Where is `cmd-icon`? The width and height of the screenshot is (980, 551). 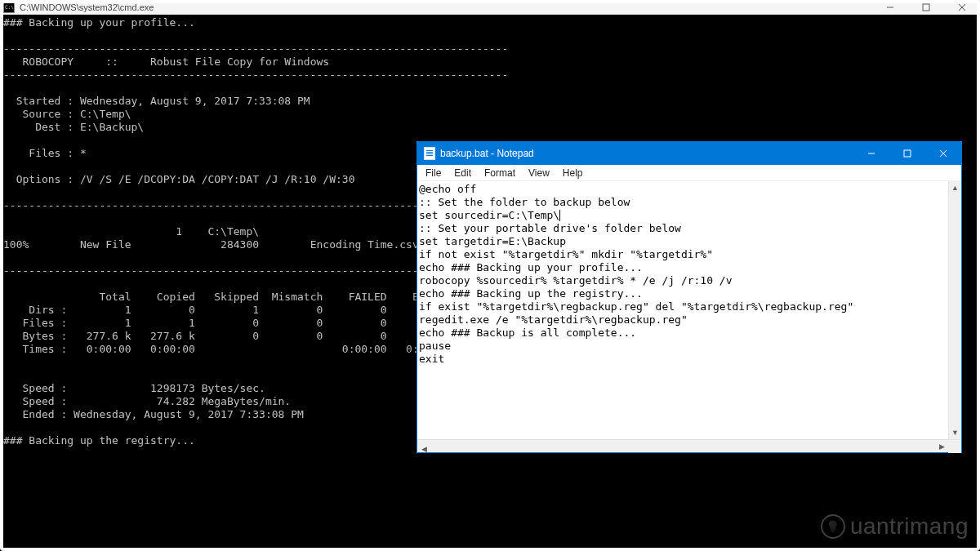
cmd-icon is located at coordinates (9, 7).